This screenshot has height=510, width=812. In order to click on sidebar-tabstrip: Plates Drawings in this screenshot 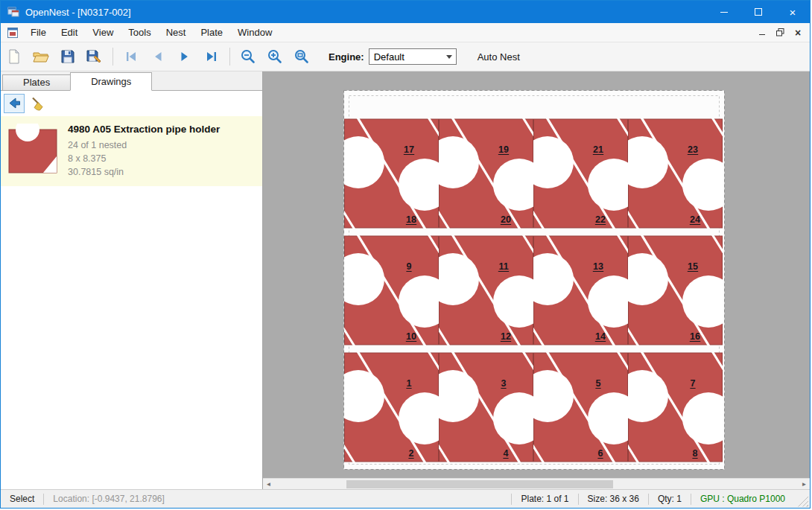, I will do `click(131, 80)`.